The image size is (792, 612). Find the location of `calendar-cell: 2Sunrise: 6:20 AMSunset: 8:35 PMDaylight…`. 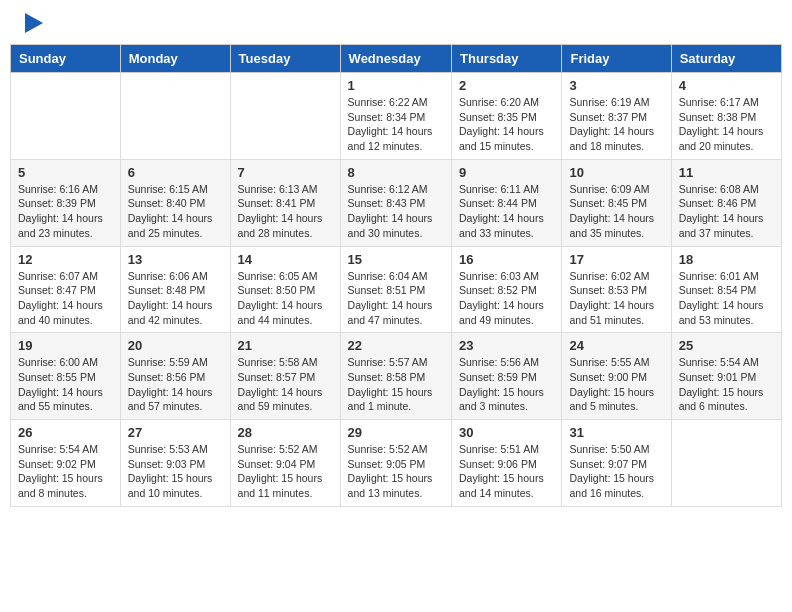

calendar-cell: 2Sunrise: 6:20 AMSunset: 8:35 PMDaylight… is located at coordinates (507, 116).